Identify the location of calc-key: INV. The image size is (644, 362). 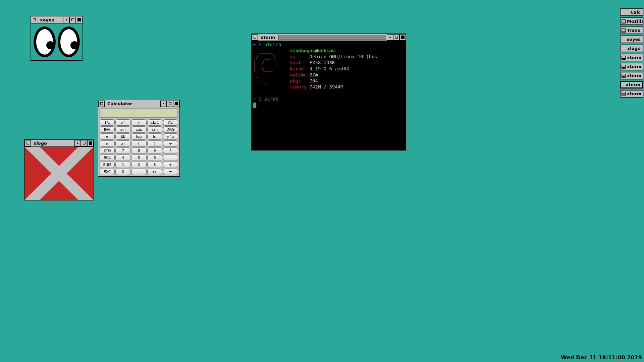
(107, 129).